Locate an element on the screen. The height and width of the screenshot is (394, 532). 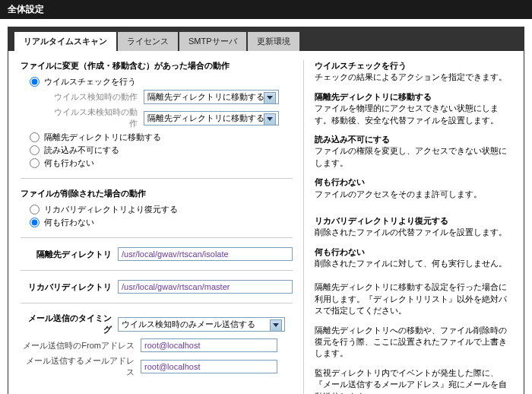
help-t9: 監視ディレクトリ内でイベントが発生した際に、『メール送信するメールアドレス』宛に… is located at coordinates (410, 381).